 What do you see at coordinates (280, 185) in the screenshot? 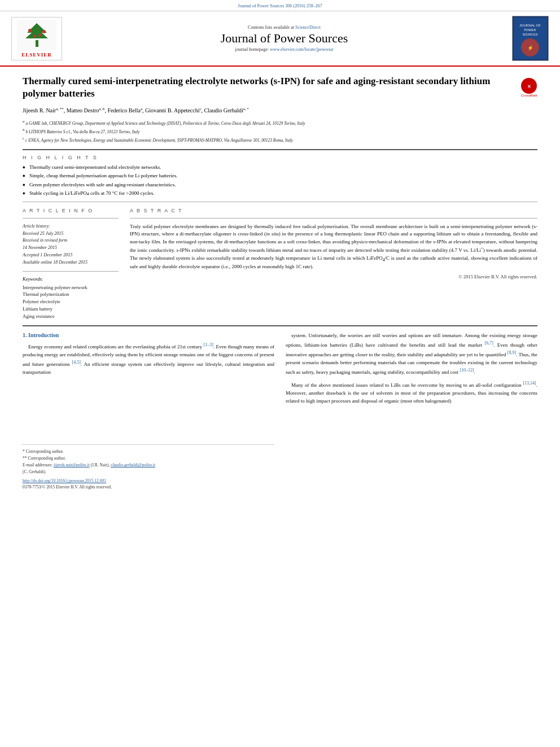
I see `highlight-3: Green polymer electrolytes with safe and…` at bounding box center [280, 185].